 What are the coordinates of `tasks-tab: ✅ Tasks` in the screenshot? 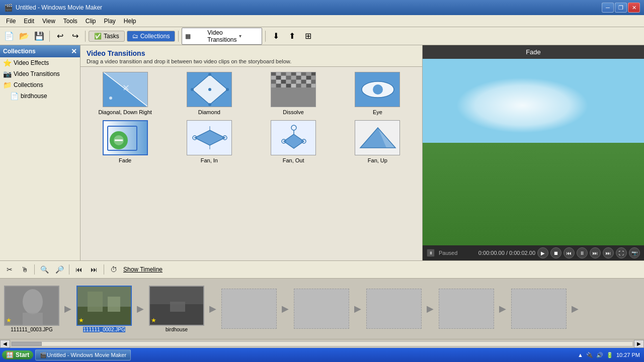 It's located at (107, 36).